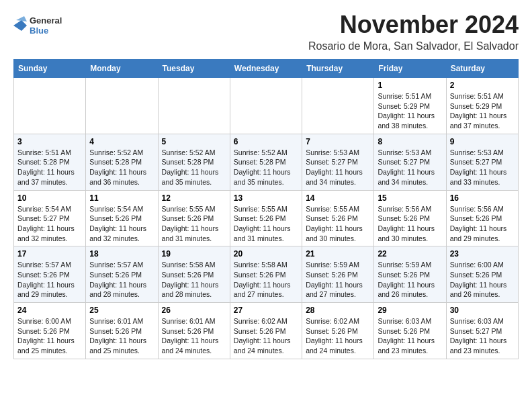  What do you see at coordinates (38, 26) in the screenshot?
I see `logo-container: General Blue` at bounding box center [38, 26].